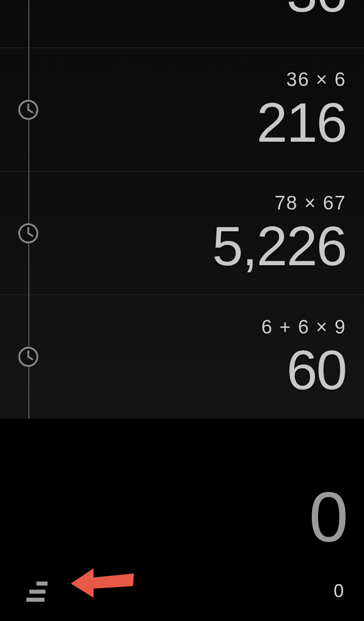 Image resolution: width=364 pixels, height=621 pixels. What do you see at coordinates (279, 246) in the screenshot?
I see `history-result: 5,226` at bounding box center [279, 246].